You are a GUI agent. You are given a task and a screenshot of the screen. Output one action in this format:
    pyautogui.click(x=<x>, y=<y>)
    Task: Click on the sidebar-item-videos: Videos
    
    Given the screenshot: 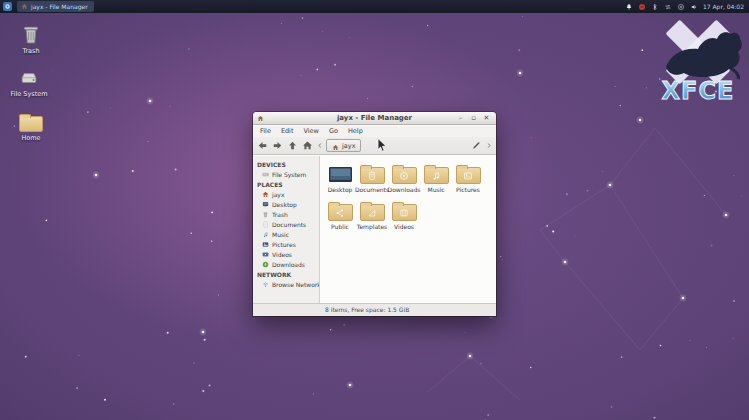 What is the action you would take?
    pyautogui.click(x=286, y=254)
    